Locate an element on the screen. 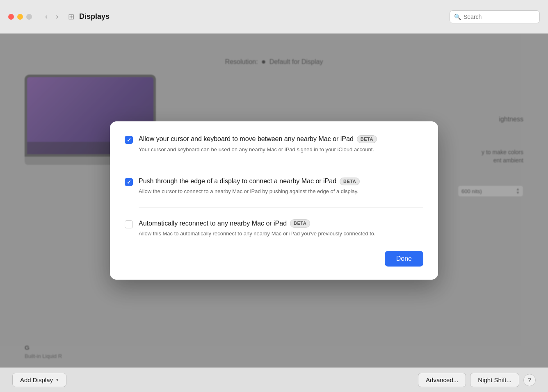  option-item-3: Automatically reconnect to any nearby Ma… is located at coordinates (274, 228).